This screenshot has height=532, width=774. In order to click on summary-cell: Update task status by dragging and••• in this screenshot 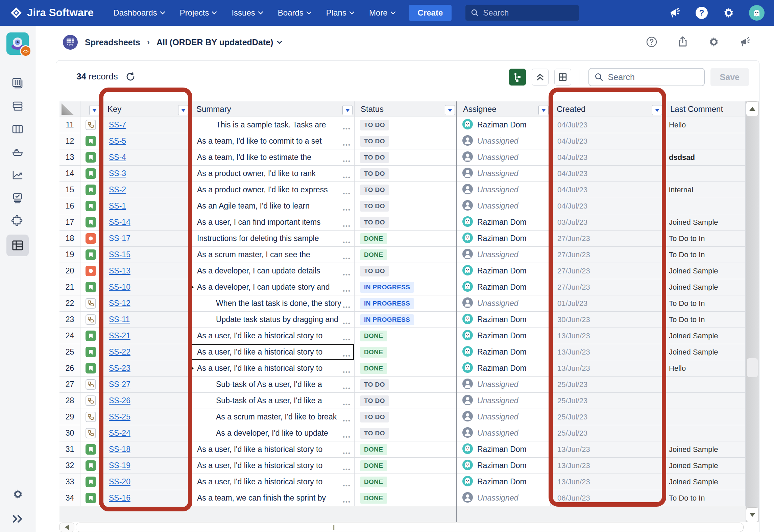, I will do `click(272, 320)`.